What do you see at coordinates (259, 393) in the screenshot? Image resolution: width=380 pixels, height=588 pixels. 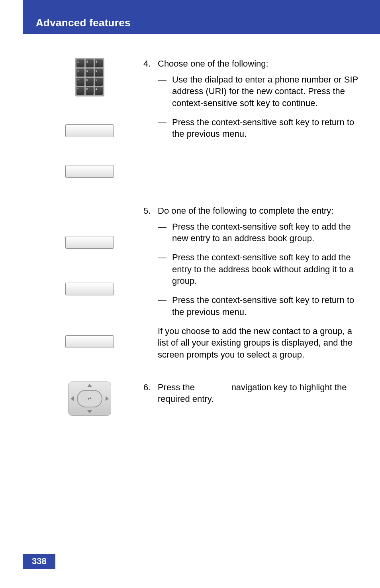 I see `step-body: Press the navigation key to highlight th…` at bounding box center [259, 393].